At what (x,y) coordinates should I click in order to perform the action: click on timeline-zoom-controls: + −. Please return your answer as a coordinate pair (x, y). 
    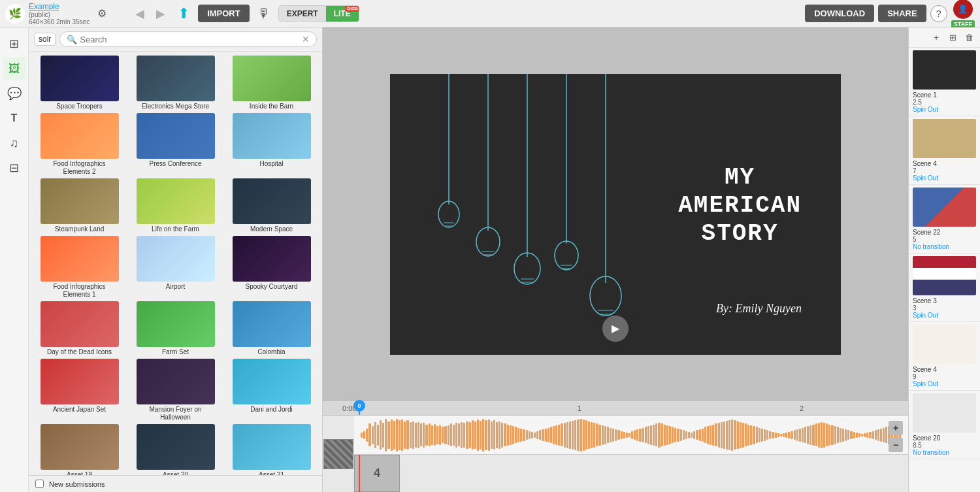
    Looking at the image, I should click on (896, 436).